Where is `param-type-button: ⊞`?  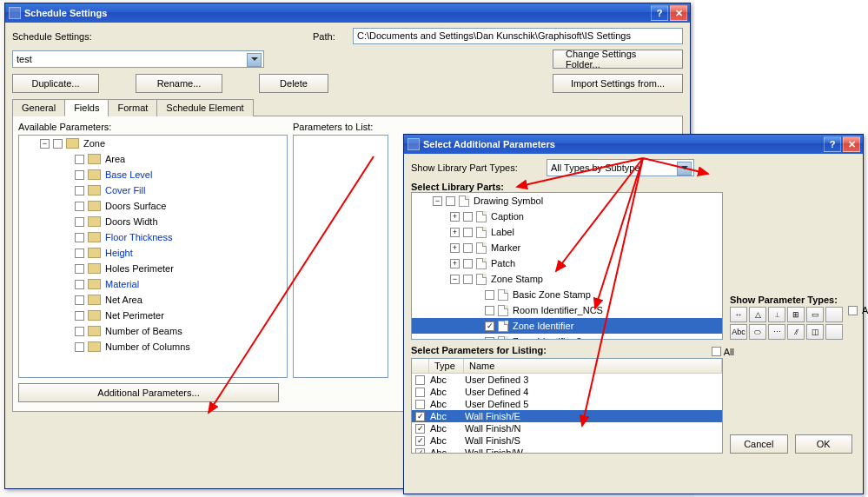
param-type-button: ⊞ is located at coordinates (796, 315).